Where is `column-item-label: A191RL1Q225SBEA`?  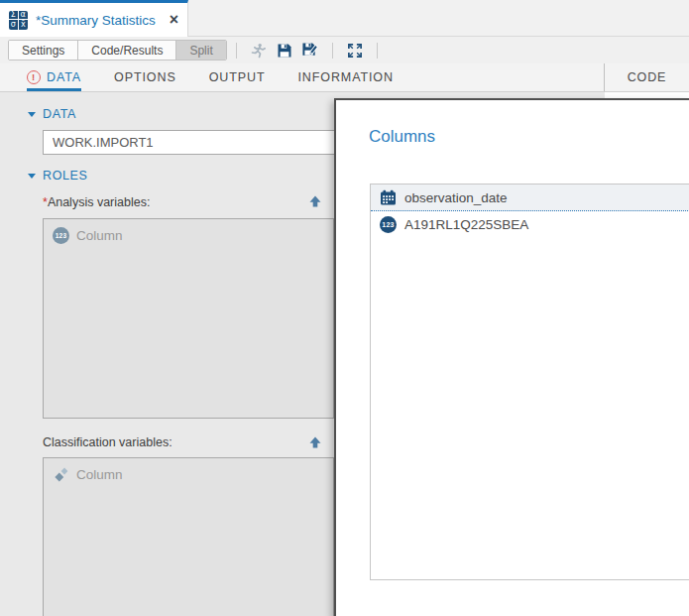
column-item-label: A191RL1Q225SBEA is located at coordinates (466, 224).